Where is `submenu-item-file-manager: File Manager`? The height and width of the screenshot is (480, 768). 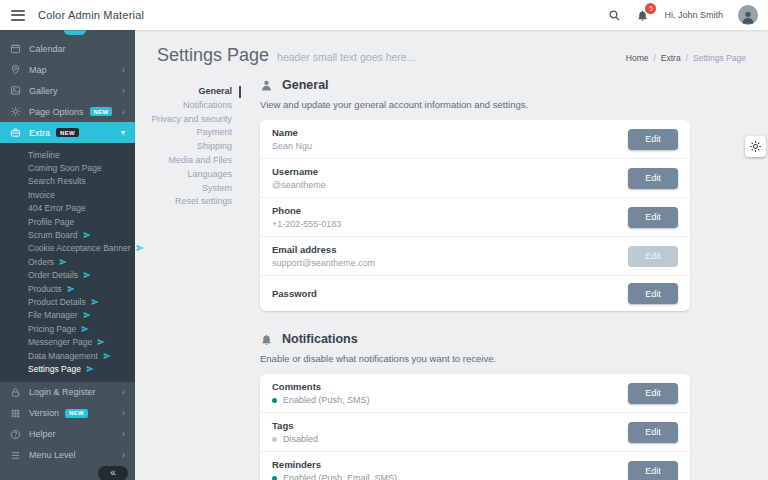
submenu-item-file-manager: File Manager is located at coordinates (68, 316).